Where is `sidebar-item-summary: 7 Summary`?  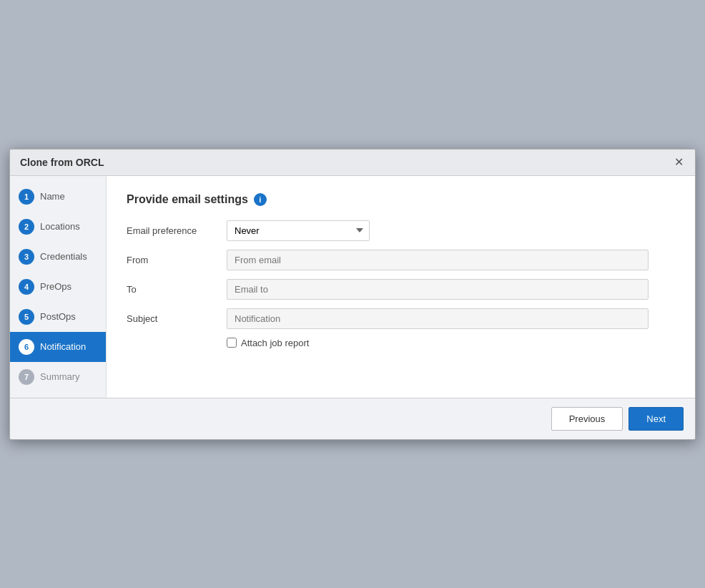 sidebar-item-summary: 7 Summary is located at coordinates (58, 377).